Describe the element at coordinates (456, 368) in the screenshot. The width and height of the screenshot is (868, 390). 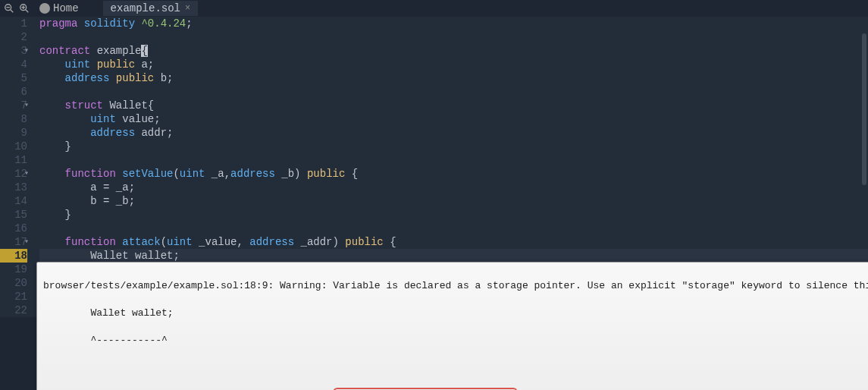
I see `warning-line` at that location.